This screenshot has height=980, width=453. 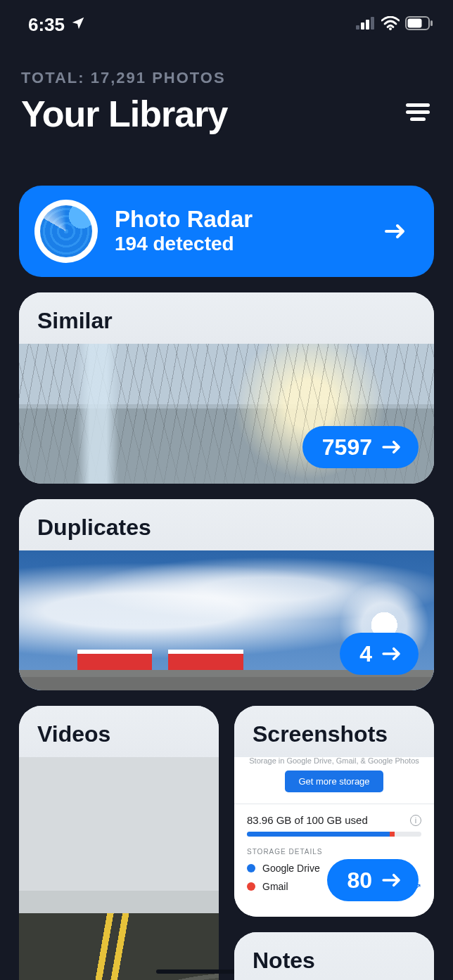 What do you see at coordinates (119, 866) in the screenshot?
I see `videos-thumbnail` at bounding box center [119, 866].